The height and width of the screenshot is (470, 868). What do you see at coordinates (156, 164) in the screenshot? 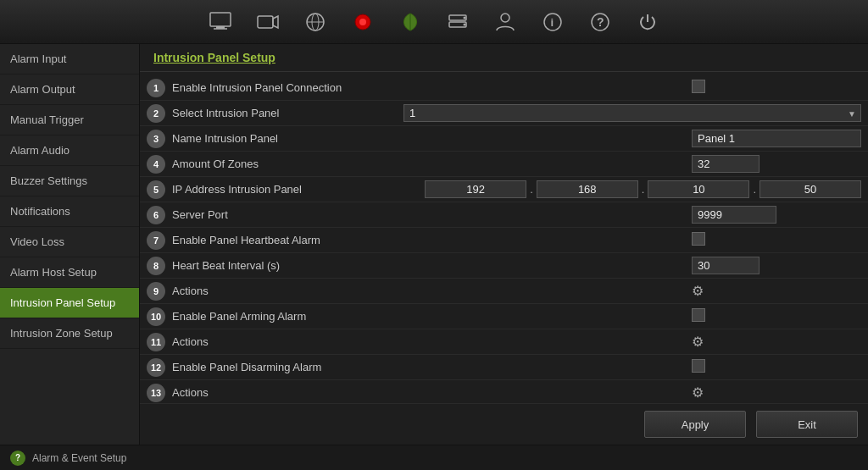
I see `row-num-4: 4` at bounding box center [156, 164].